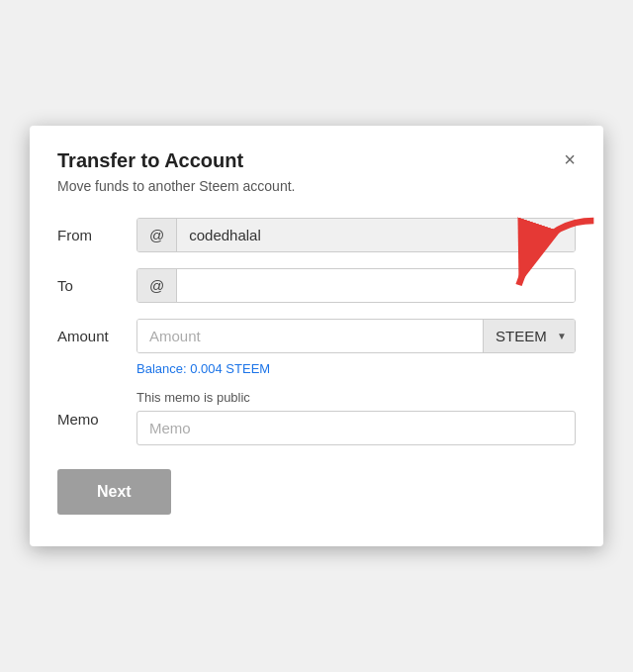  Describe the element at coordinates (157, 236) in the screenshot. I see `from-at-prefix: @` at that location.